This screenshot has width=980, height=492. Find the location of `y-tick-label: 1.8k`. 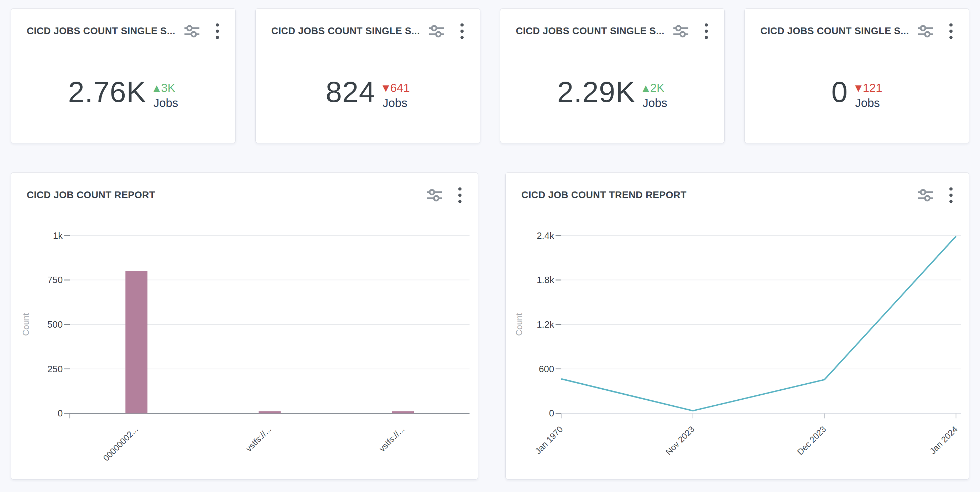

y-tick-label: 1.8k is located at coordinates (546, 280).